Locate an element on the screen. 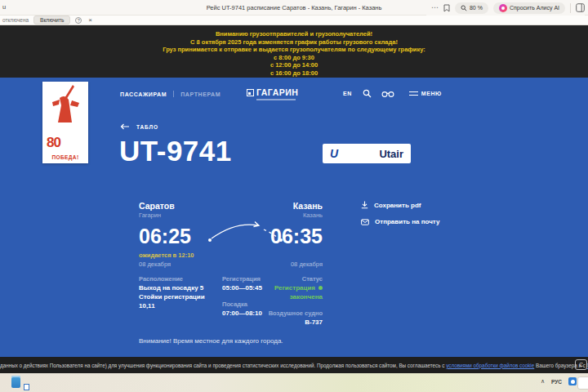 This screenshot has width=588, height=392. aircraft-label: Воздушное судно is located at coordinates (296, 314).